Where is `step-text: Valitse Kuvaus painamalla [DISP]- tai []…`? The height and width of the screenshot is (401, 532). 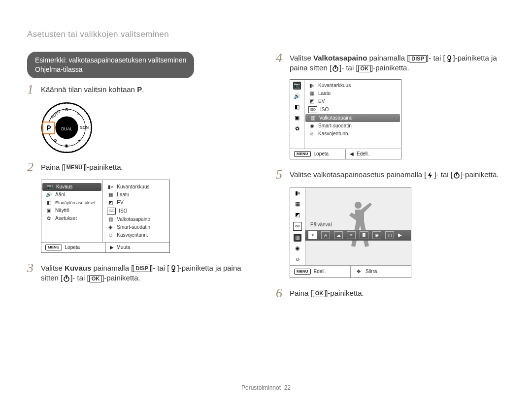
step-text: Valitse Kuvaus painamalla [DISP]- tai []… is located at coordinates (149, 273).